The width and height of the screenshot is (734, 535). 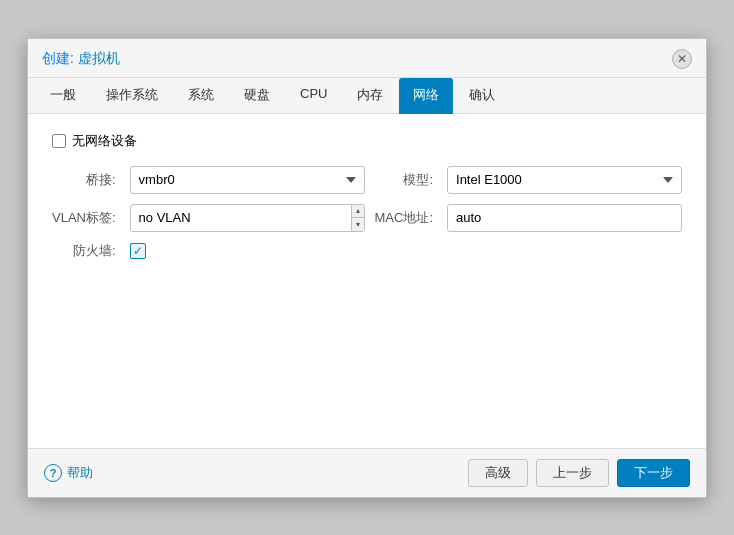 I want to click on no-network-row: 无网络设备, so click(x=367, y=141).